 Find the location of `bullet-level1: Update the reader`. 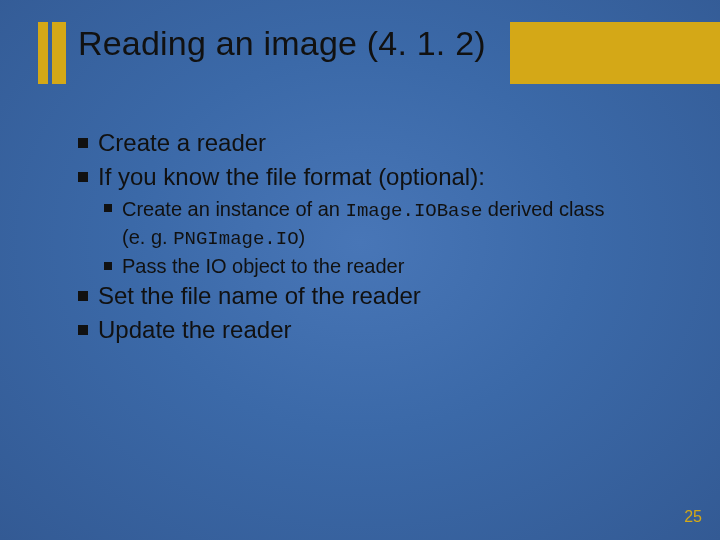

bullet-level1: Update the reader is located at coordinates (373, 330).